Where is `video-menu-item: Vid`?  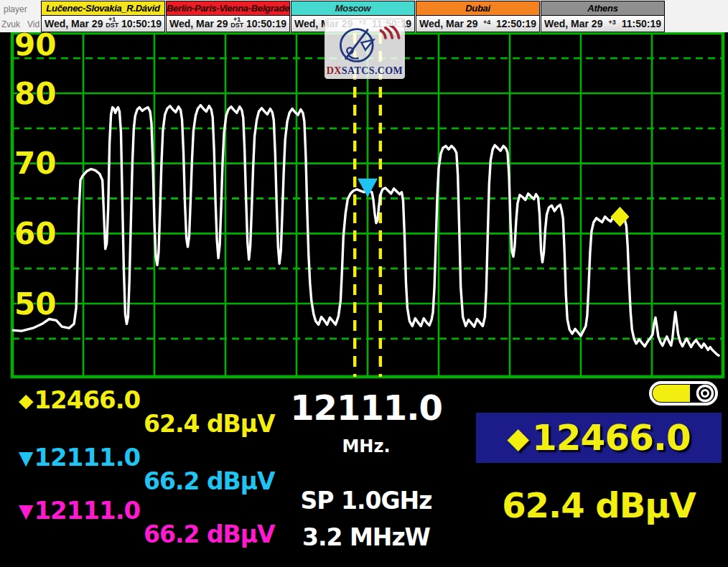 video-menu-item: Vid is located at coordinates (33, 24).